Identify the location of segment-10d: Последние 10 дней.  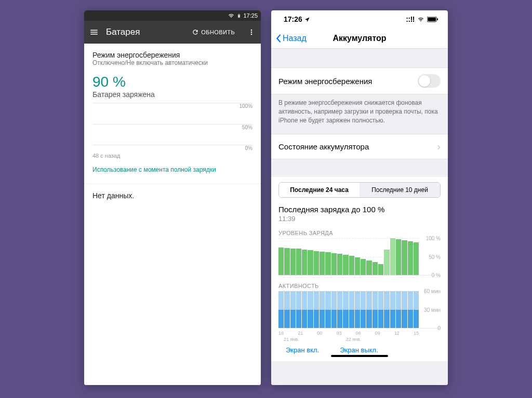
(400, 190).